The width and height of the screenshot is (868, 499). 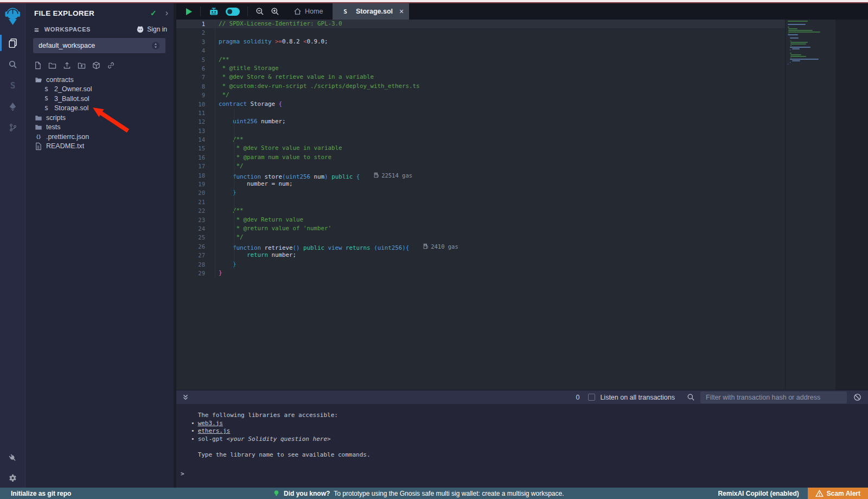 I want to click on upload-file-icon, so click(x=67, y=65).